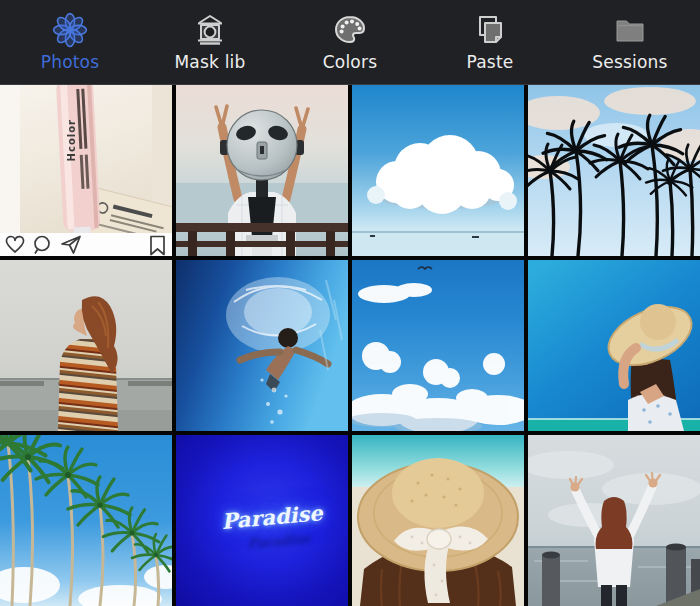 This screenshot has width=700, height=606. I want to click on tab-paste-label: Paste, so click(490, 62).